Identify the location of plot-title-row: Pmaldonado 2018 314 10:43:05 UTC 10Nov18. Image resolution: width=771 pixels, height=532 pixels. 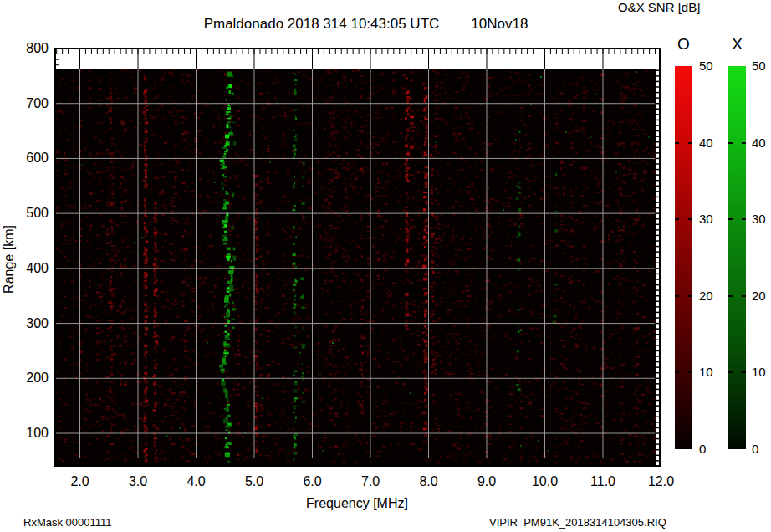
(366, 24).